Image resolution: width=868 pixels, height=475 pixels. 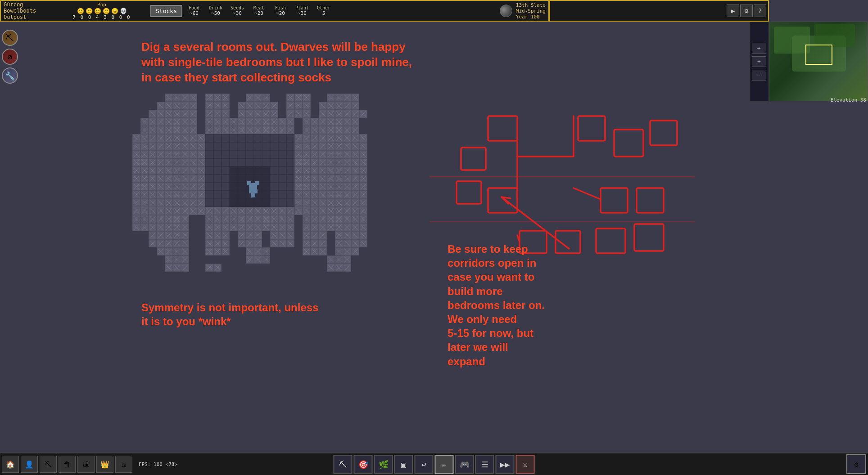 What do you see at coordinates (302, 11) in the screenshot?
I see `plant-resource: Plant ~30` at bounding box center [302, 11].